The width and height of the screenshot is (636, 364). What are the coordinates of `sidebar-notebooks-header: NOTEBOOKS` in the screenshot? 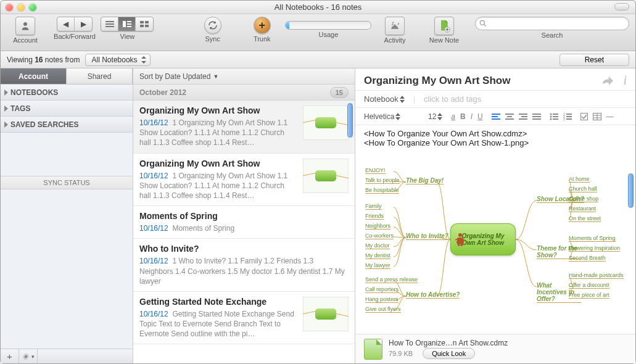 It's located at (67, 93).